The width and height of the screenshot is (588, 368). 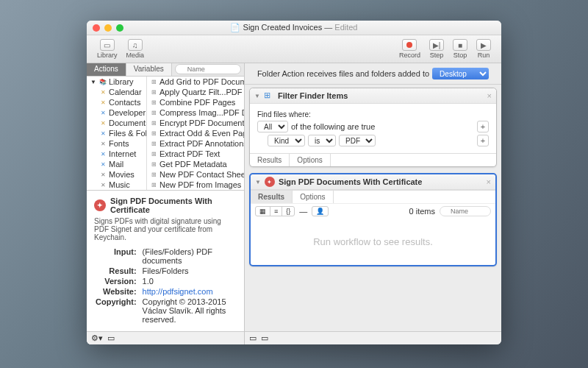 What do you see at coordinates (165, 261) in the screenshot?
I see `action-info: ✦Sign PDF Documents With Certificate Sig…` at bounding box center [165, 261].